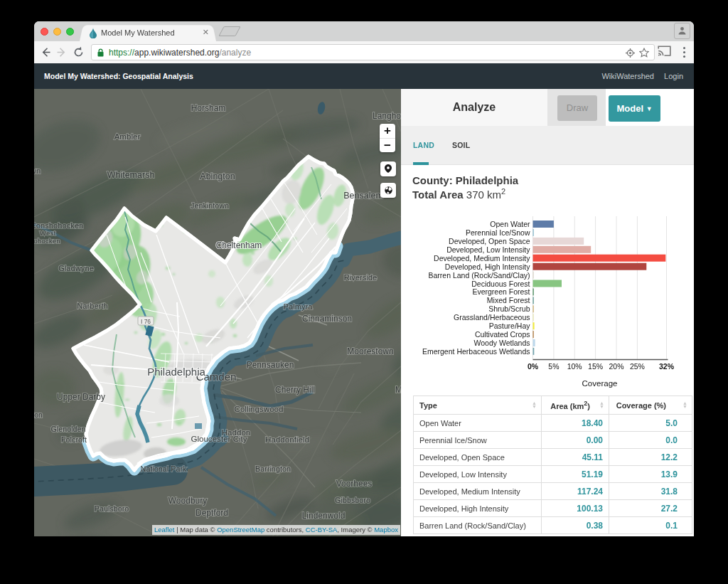  I want to click on svg-text: Woody Wetlands, so click(502, 343).